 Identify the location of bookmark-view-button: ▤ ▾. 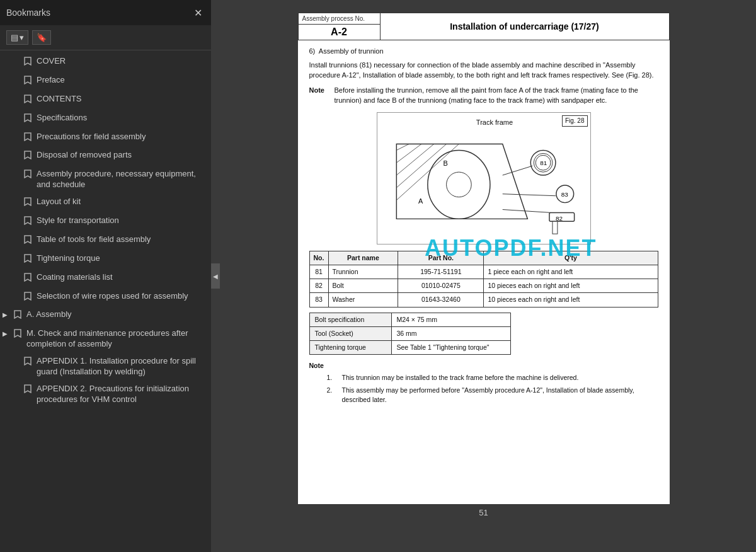
(18, 38).